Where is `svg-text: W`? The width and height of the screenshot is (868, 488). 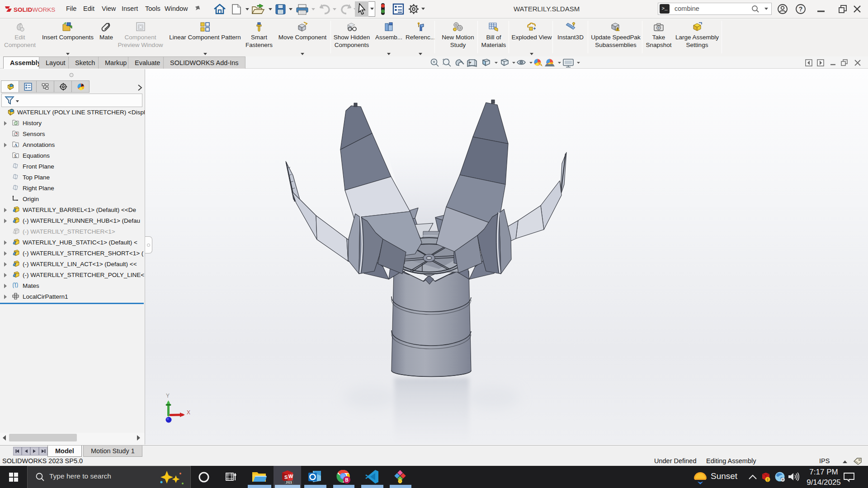
svg-text: W is located at coordinates (291, 476).